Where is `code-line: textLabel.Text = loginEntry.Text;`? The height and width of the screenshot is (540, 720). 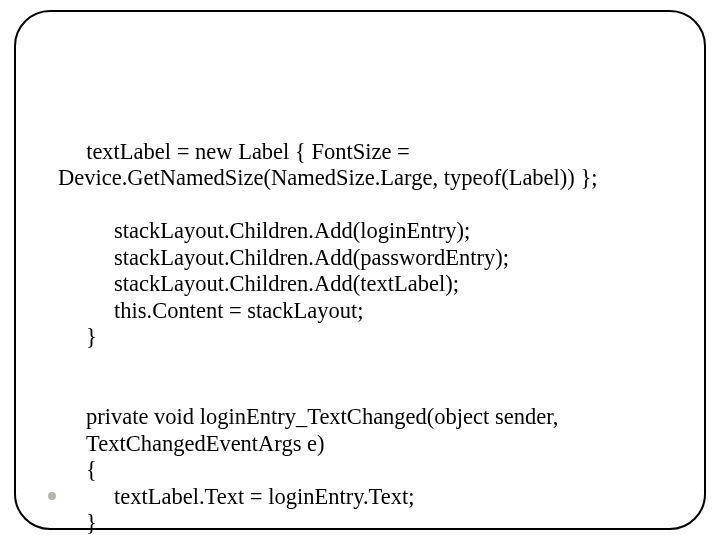
code-line: textLabel.Text = loginEntry.Text; is located at coordinates (360, 498).